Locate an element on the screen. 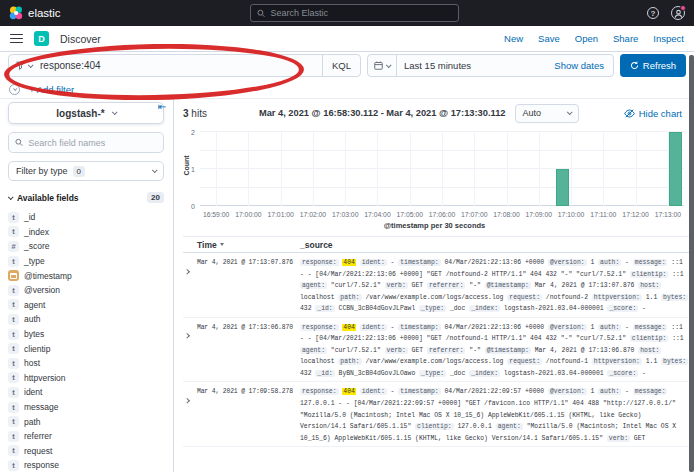  saved-query-menu-button is located at coordinates (23, 66).